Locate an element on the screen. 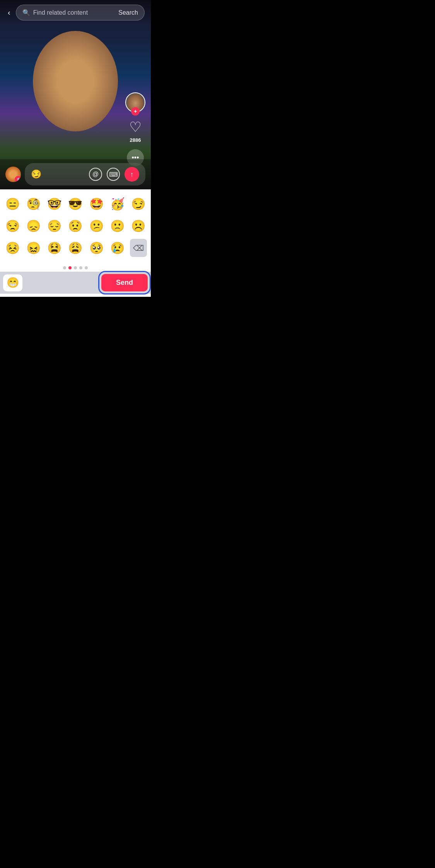 The width and height of the screenshot is (435, 868). emoji-pensive: 😔 is located at coordinates (55, 226).